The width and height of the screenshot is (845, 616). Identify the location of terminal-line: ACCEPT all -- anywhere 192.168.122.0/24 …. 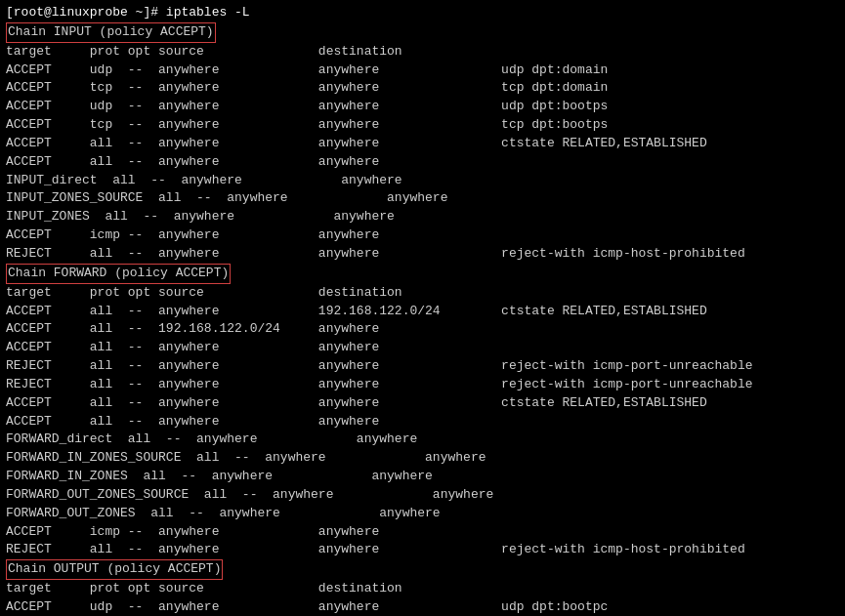
(422, 312).